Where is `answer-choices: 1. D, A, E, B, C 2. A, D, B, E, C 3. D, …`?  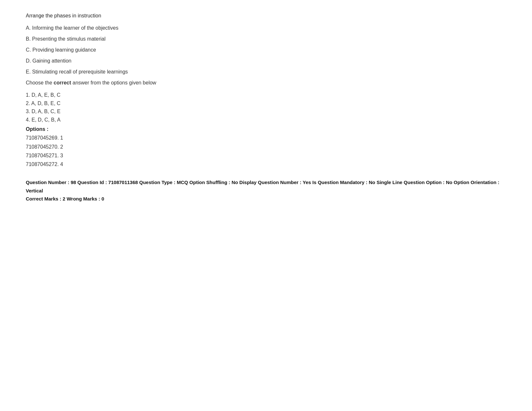
answer-choices: 1. D, A, E, B, C 2. A, D, B, E, C 3. D, … is located at coordinates (266, 107).